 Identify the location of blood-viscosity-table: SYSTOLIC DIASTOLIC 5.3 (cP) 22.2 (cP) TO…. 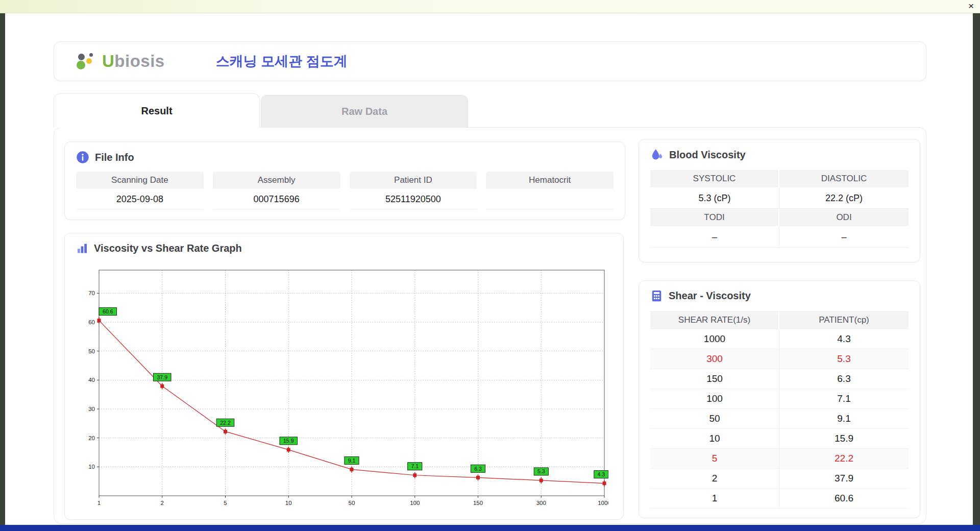
(779, 209).